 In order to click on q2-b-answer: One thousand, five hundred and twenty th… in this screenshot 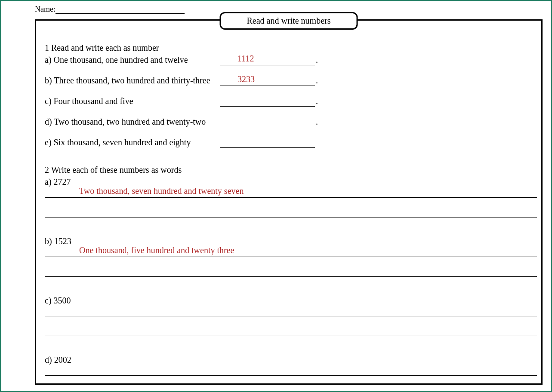, I will do `click(157, 250)`.